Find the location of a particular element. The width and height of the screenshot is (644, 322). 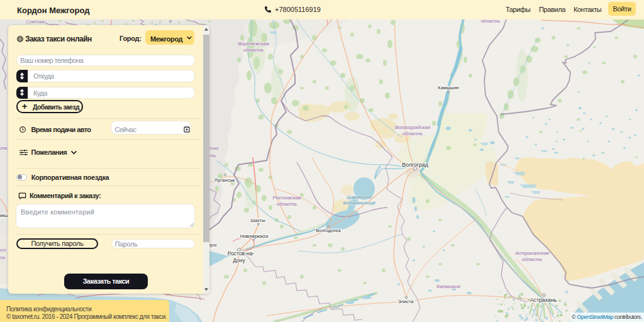

svg-text: нрог is located at coordinates (213, 245).